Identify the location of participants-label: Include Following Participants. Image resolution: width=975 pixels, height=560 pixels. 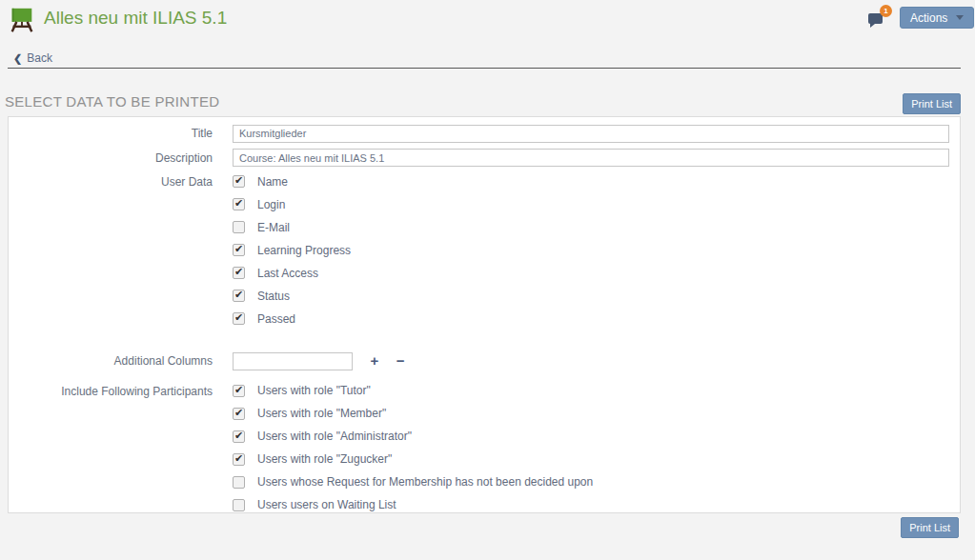
(120, 451).